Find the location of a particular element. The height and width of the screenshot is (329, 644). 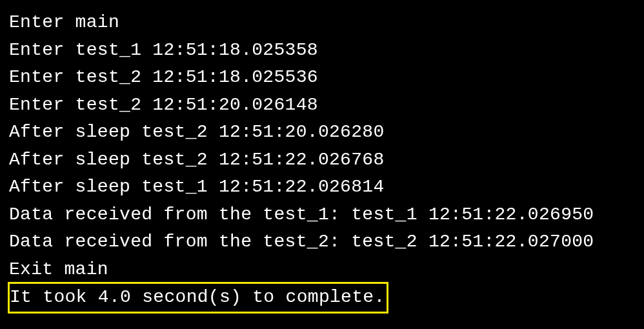

console-line: Data received from the test_1: test_1 12… is located at coordinates (322, 215).